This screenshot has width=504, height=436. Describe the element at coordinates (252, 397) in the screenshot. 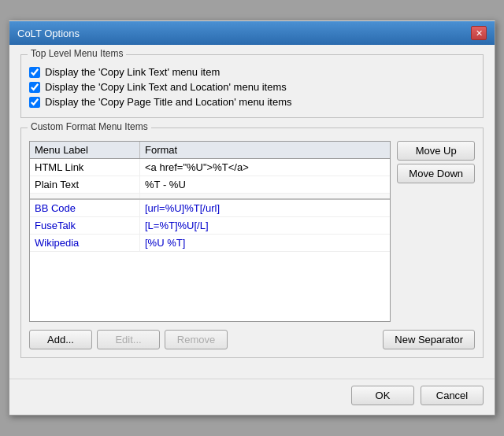

I see `dialog-footer: OK Cancel` at that location.